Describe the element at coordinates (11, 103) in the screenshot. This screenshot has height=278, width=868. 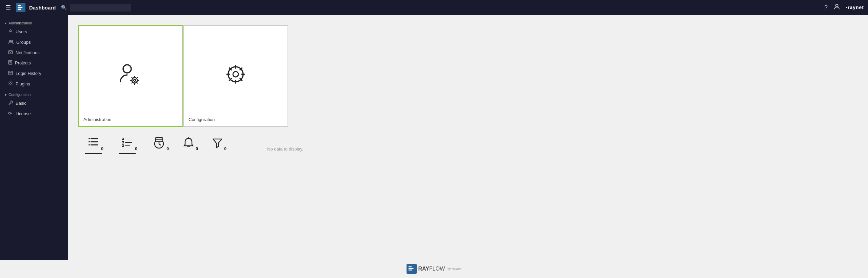
I see `wrench-icon` at that location.